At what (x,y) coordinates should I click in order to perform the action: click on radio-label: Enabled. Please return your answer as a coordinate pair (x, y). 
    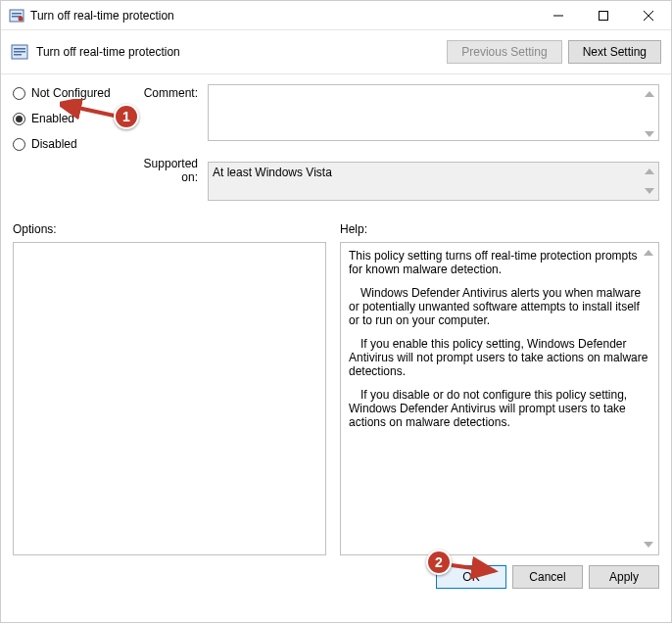
    Looking at the image, I should click on (53, 119).